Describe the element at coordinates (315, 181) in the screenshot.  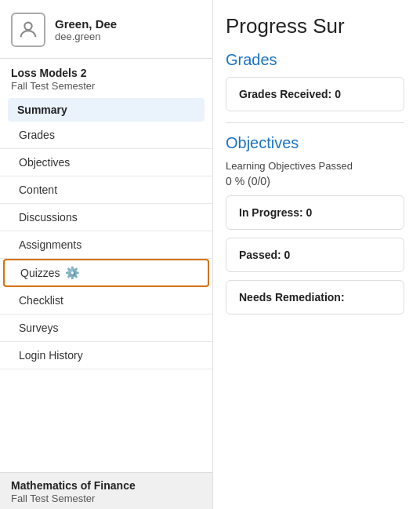
I see `objectives-percent: 0 % (0/0)` at that location.